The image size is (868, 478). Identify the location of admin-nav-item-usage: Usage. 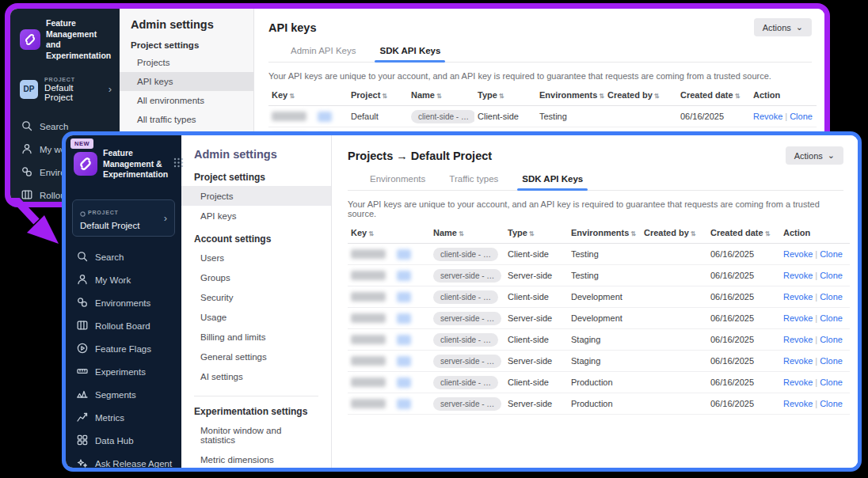
(257, 317).